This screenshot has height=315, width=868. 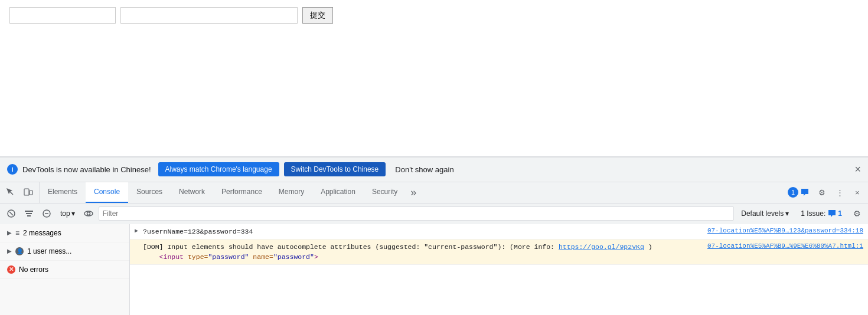 I want to click on sidebar-all-messages: ▶ ≡ 2 messages, so click(x=65, y=234).